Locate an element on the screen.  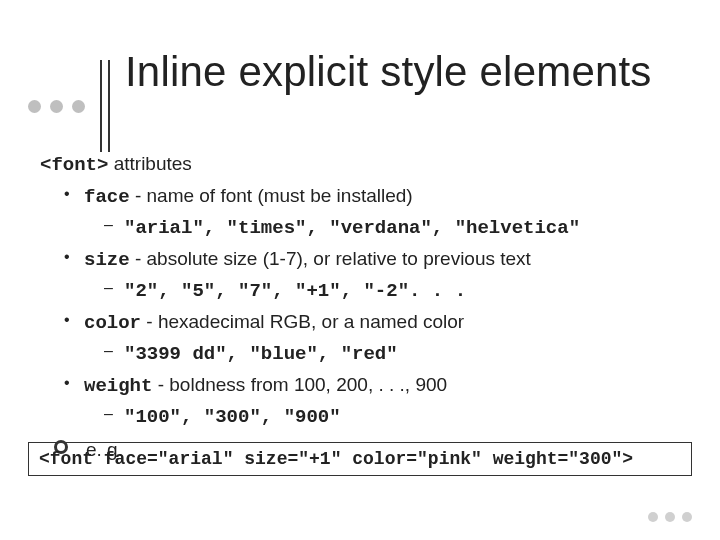
attr-name: face is located at coordinates (107, 197).